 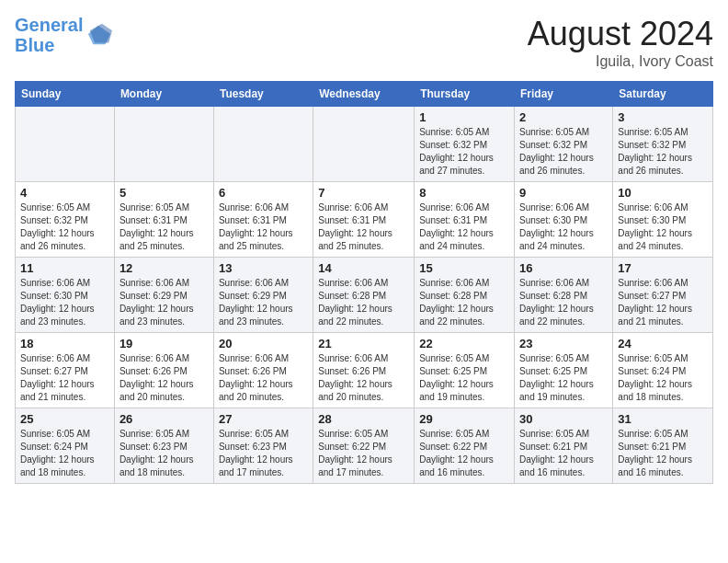 What do you see at coordinates (620, 34) in the screenshot?
I see `month-year: August 2024` at bounding box center [620, 34].